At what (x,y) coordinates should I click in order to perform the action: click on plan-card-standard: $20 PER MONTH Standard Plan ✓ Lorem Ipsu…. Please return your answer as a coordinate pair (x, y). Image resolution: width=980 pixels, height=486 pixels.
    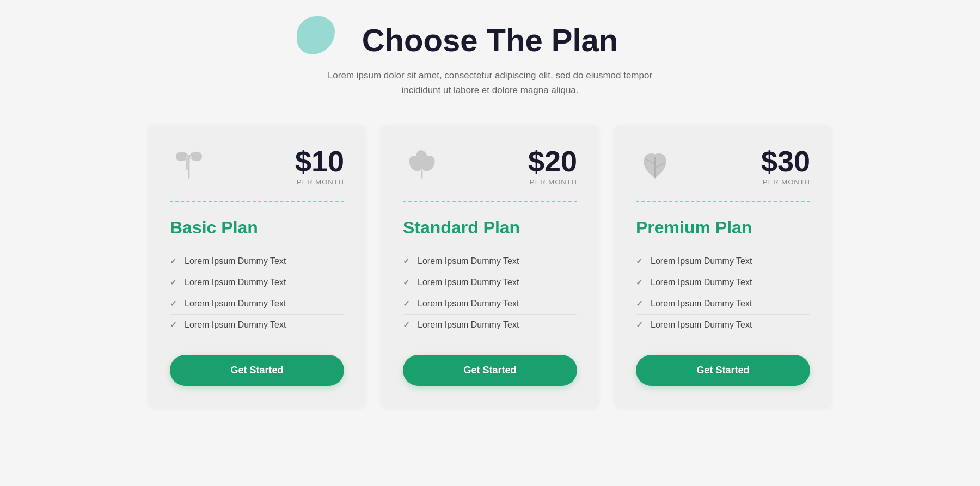
    Looking at the image, I should click on (490, 266).